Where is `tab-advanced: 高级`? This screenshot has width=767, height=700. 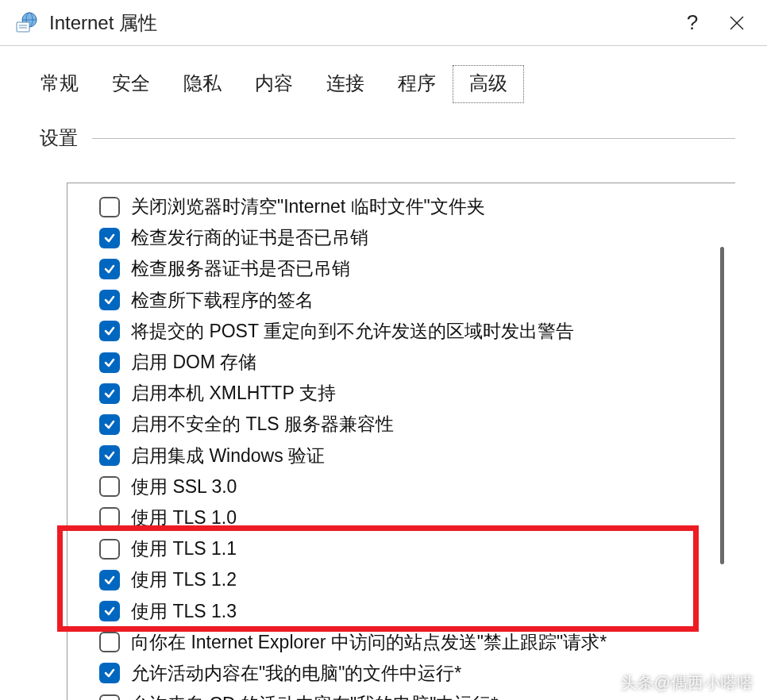
tab-advanced: 高级 is located at coordinates (488, 84).